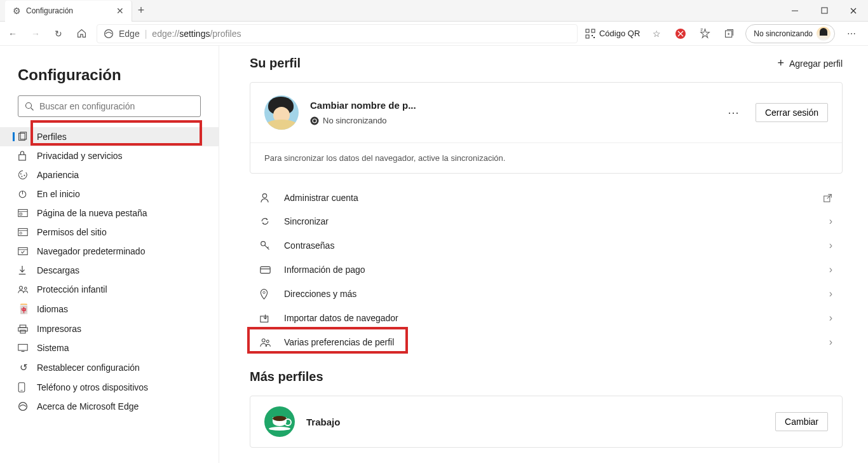 This screenshot has height=463, width=868. Describe the element at coordinates (551, 342) in the screenshot. I see `link-label: Varias preferencias de perfil` at that location.